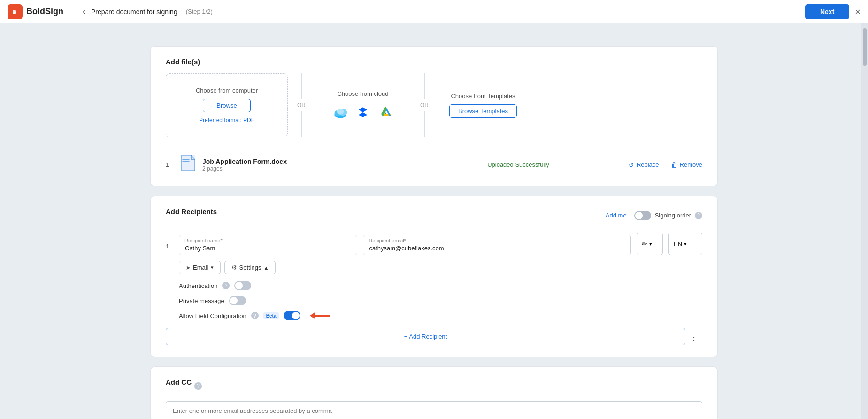 The image size is (868, 419). Describe the element at coordinates (434, 215) in the screenshot. I see `recipients-header: Add Recipients Add me Signing order ?` at that location.